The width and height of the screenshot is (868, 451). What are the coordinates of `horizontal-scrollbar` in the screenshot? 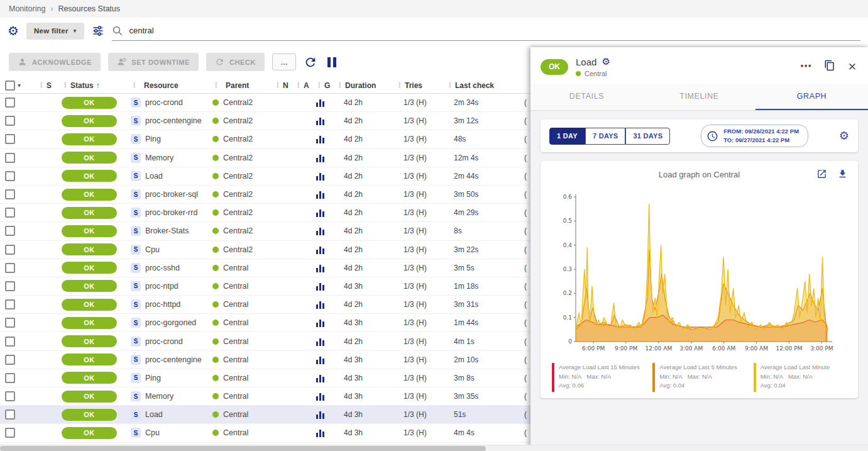 It's located at (434, 448).